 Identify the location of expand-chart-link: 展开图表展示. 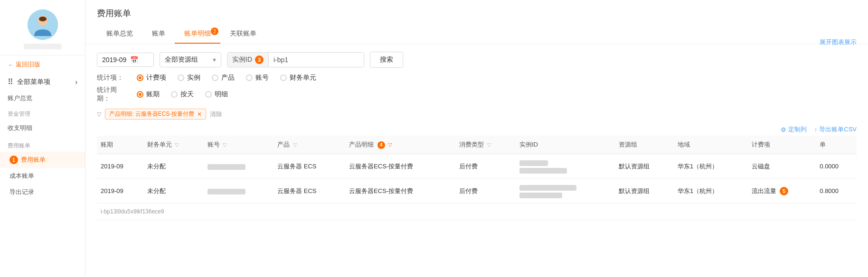
(838, 42).